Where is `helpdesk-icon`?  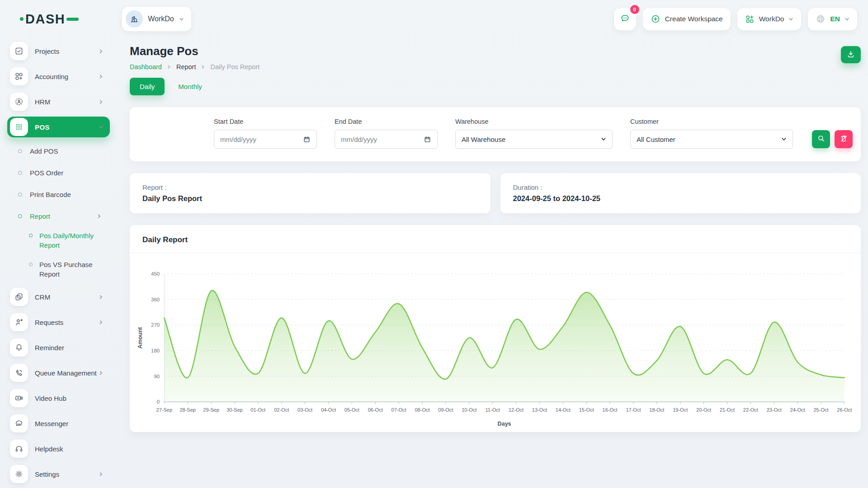
helpdesk-icon is located at coordinates (19, 449).